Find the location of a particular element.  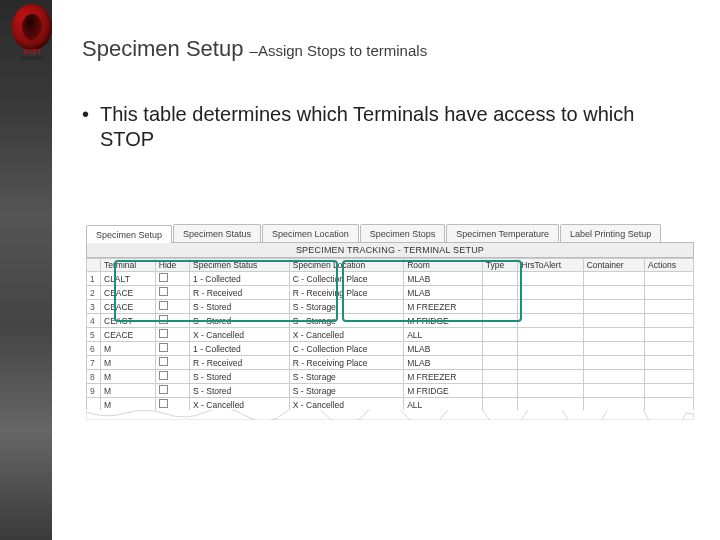

logo-text: JUST ENOUGH is located at coordinates (32, 55).